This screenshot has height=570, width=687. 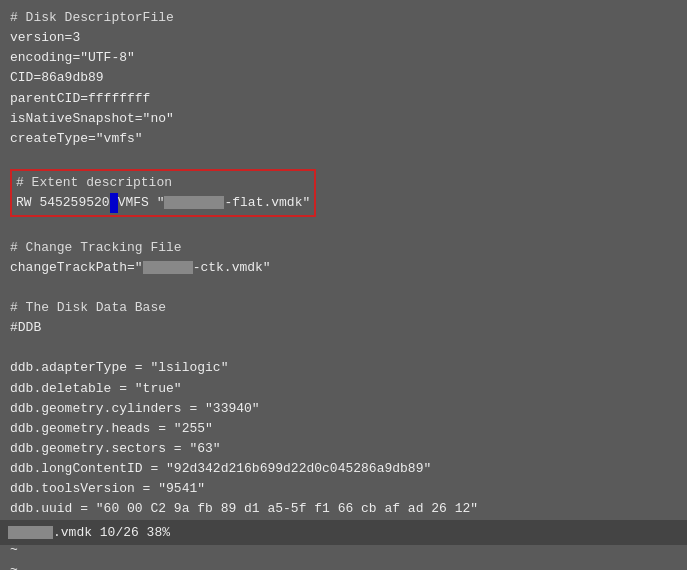 I want to click on line-cylinders: ddb.geometry.cylinders = "33940", so click(x=344, y=409).